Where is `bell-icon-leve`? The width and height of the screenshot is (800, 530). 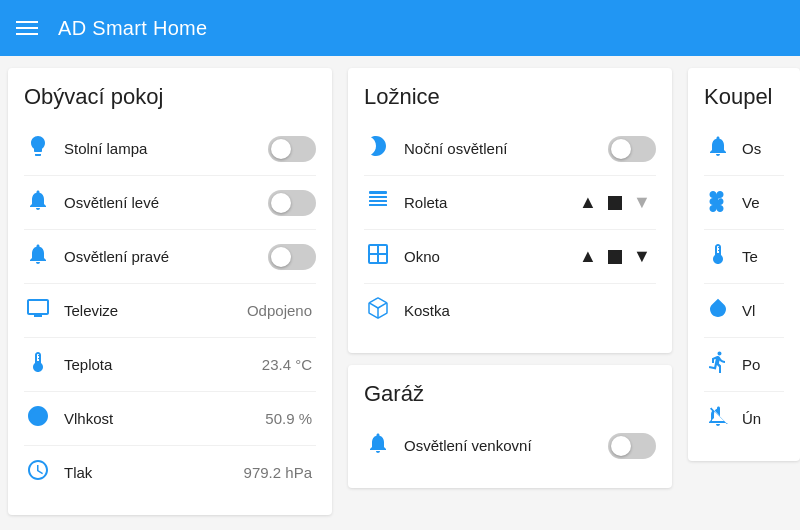
bell-icon-leve is located at coordinates (38, 202).